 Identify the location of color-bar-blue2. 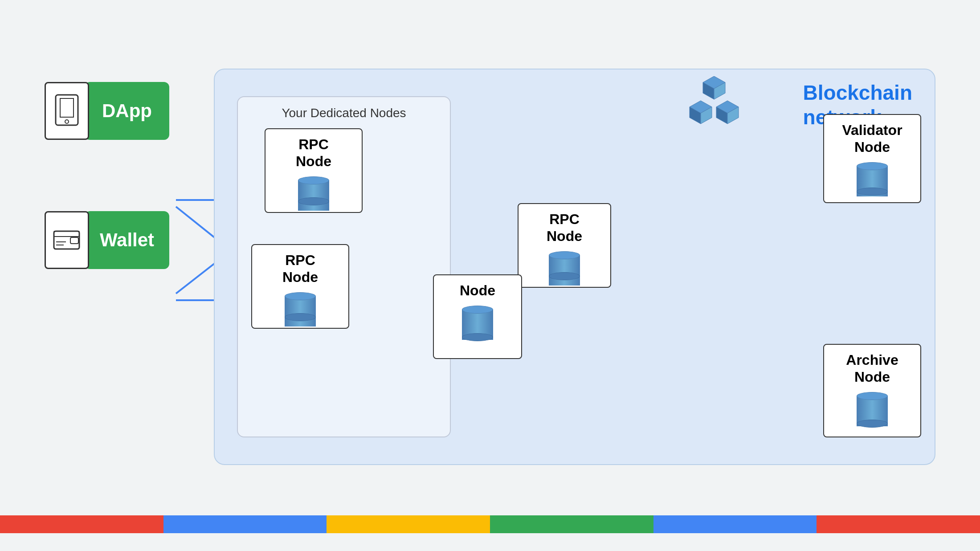
(735, 524).